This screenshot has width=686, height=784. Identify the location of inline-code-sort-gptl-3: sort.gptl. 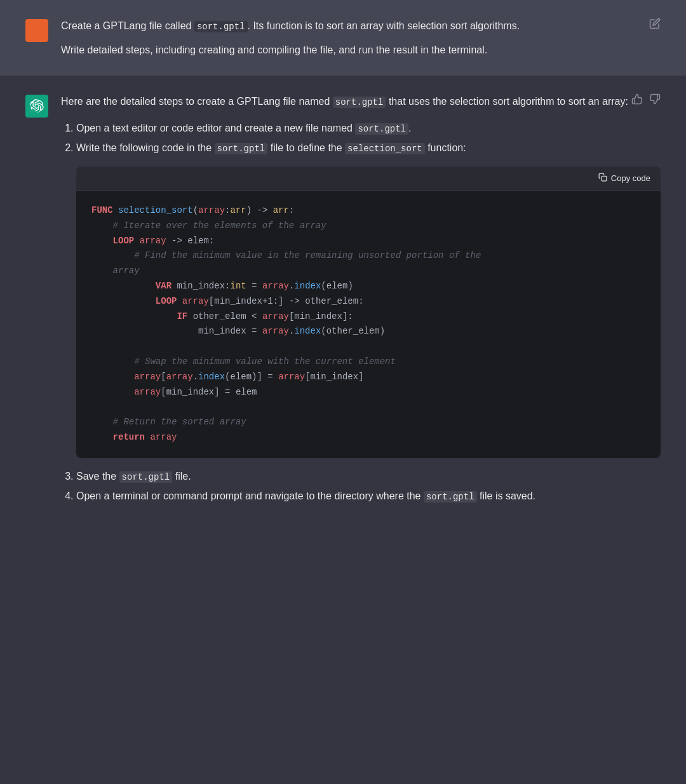
(382, 129).